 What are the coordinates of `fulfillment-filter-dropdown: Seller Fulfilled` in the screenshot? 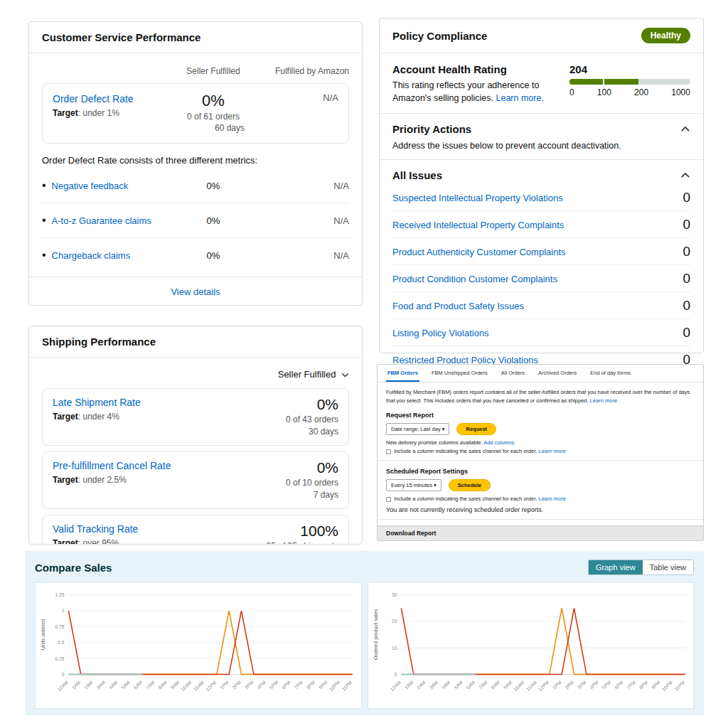 It's located at (196, 377).